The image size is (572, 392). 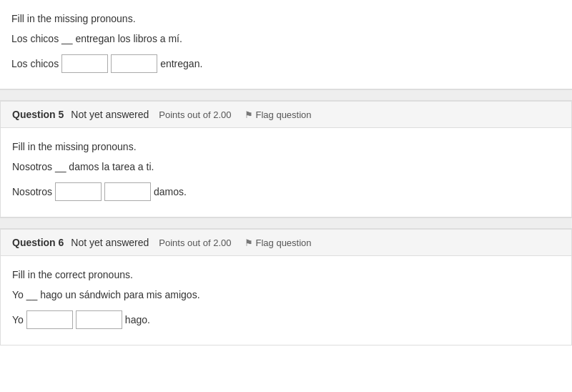 I want to click on prev-sentence: Los chicos __ entregan los libros a mí., so click(x=286, y=39).